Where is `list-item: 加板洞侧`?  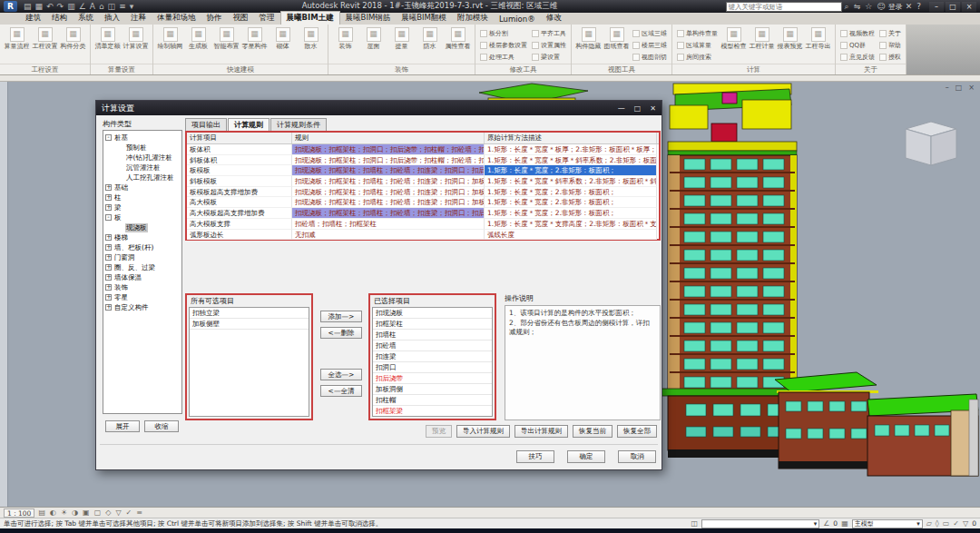
list-item: 加板洞侧 is located at coordinates (432, 390).